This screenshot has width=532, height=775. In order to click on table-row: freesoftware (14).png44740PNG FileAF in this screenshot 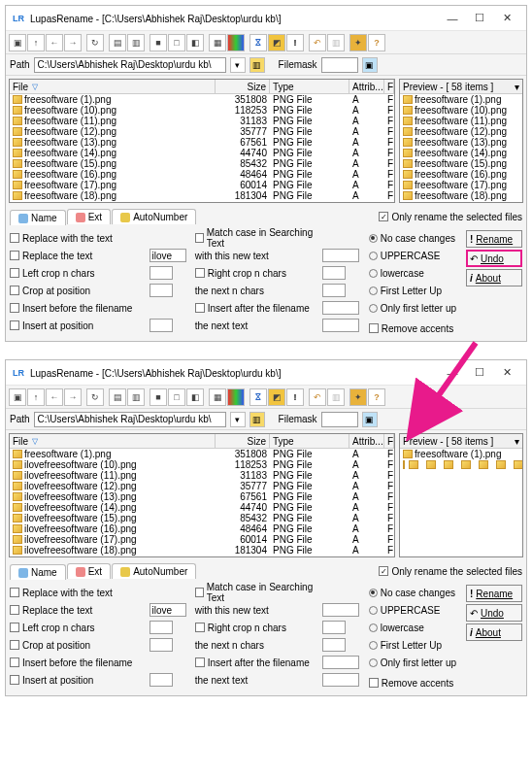, I will do `click(202, 153)`.